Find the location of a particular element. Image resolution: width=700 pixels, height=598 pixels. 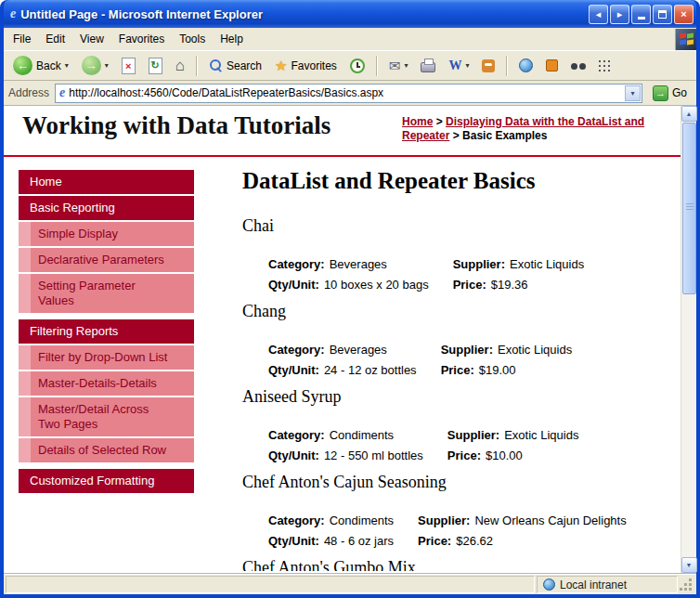

product-name: Aniseed Syrup is located at coordinates (461, 397).